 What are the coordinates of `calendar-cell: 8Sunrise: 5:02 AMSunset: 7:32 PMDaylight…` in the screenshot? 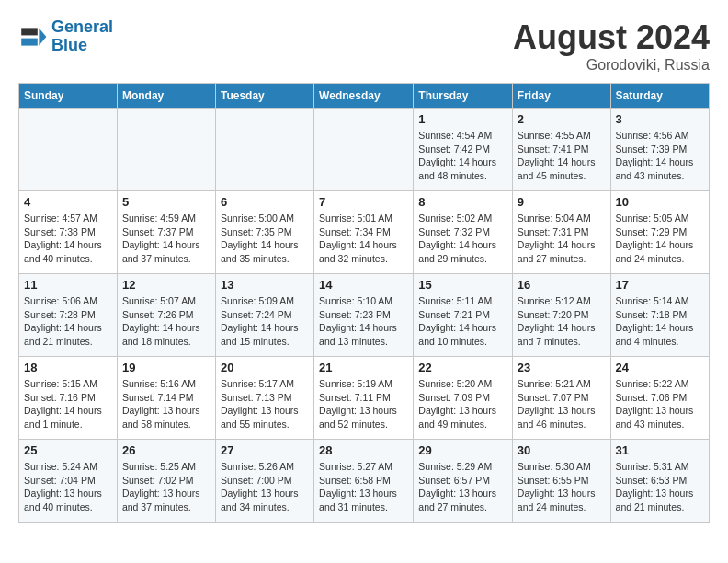 It's located at (463, 233).